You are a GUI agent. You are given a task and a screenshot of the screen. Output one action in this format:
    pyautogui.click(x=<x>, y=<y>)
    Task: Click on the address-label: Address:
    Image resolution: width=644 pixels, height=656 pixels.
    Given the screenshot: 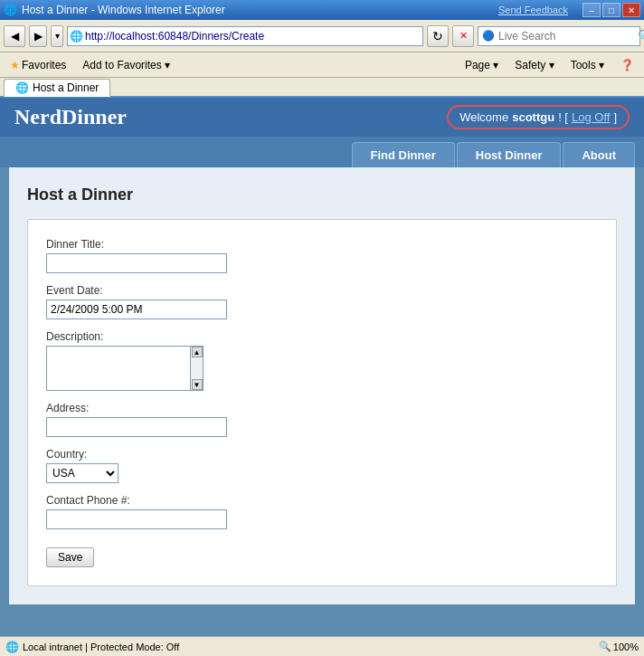 What is the action you would take?
    pyautogui.click(x=322, y=408)
    